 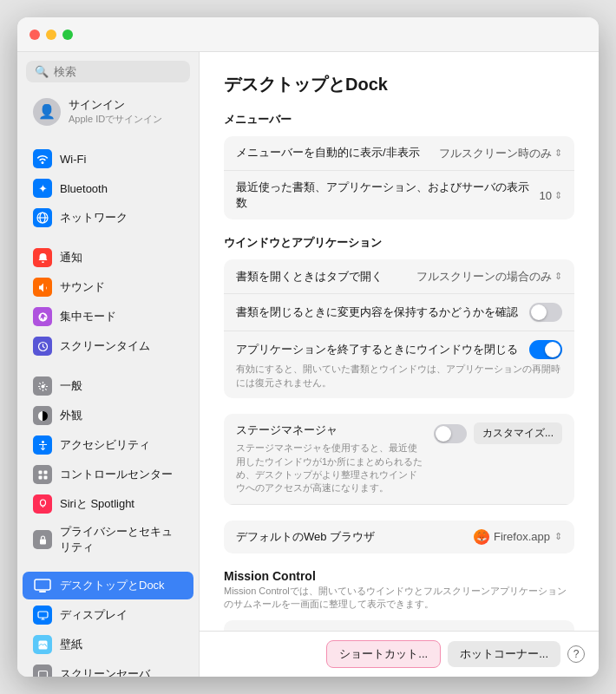 I want to click on stage-manager-toggle, so click(x=450, y=434).